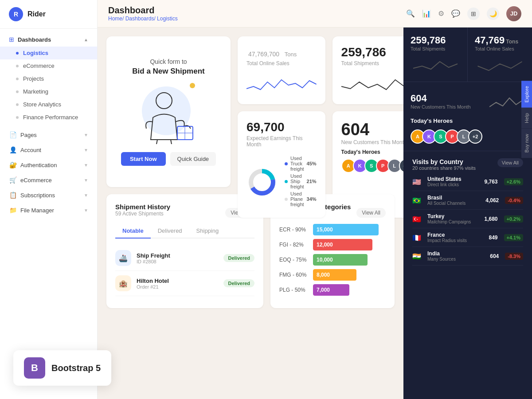 This screenshot has width=532, height=399. I want to click on file-manager-icon: 📁, so click(13, 210).